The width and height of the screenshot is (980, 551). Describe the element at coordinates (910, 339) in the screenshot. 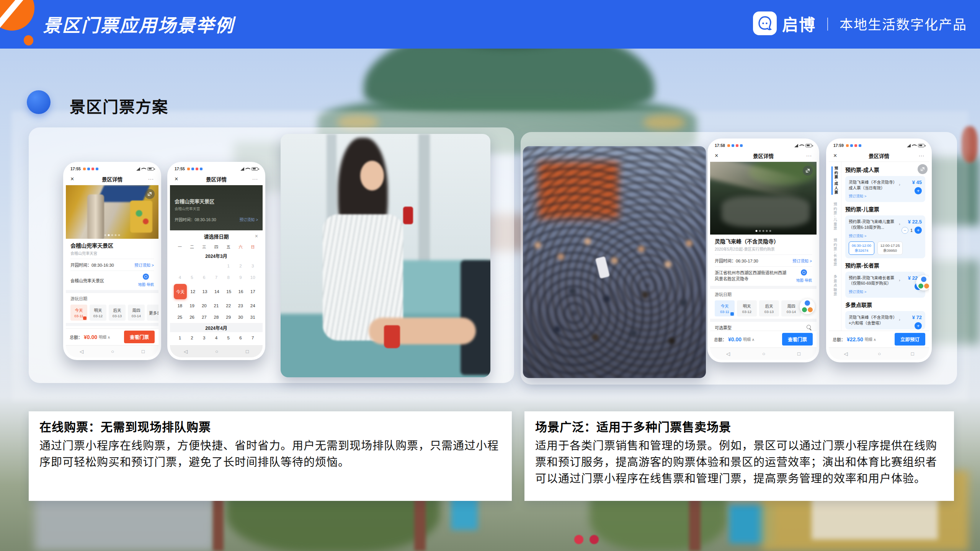

I see `book-now-button: 立即预订` at that location.